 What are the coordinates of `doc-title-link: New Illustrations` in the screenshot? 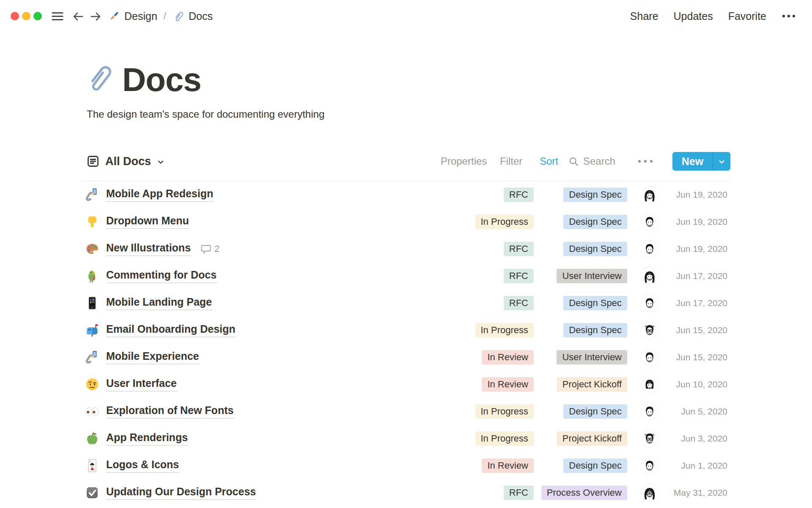 It's located at (149, 249).